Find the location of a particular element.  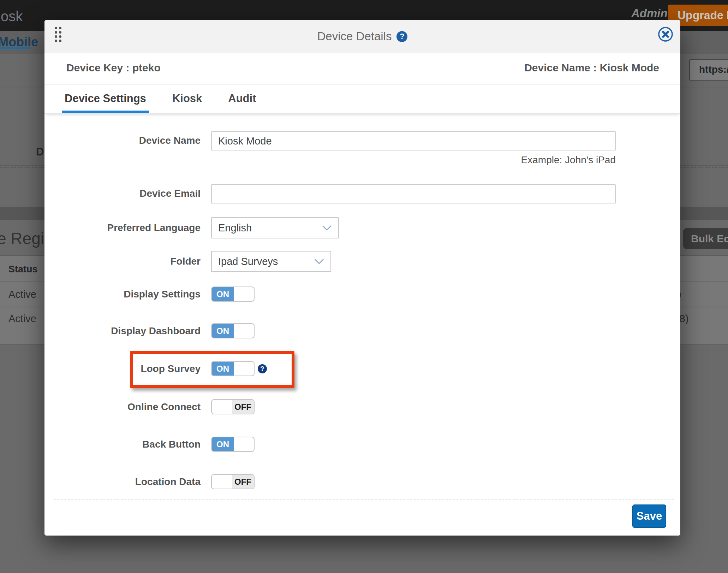

bulk-edit-button: Bulk Edit is located at coordinates (705, 239).